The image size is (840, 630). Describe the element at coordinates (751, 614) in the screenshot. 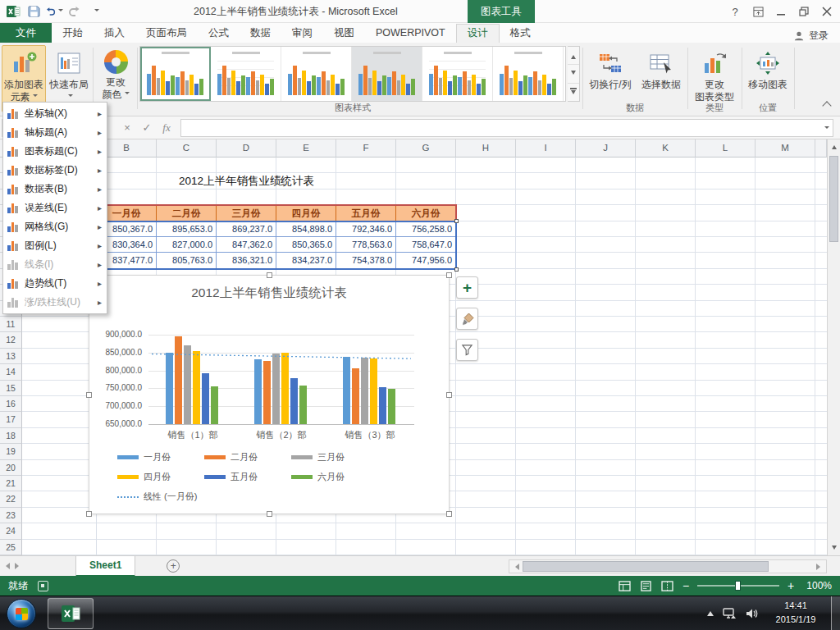

I see `volume-icon` at that location.